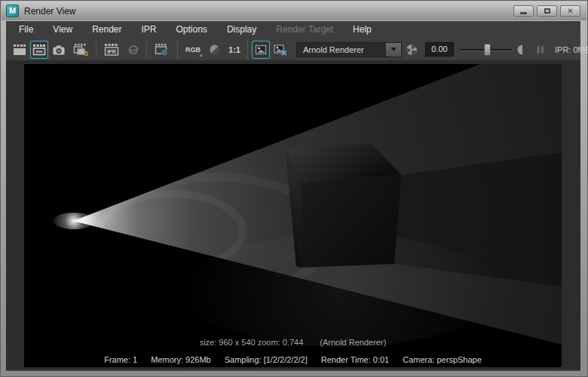 This screenshot has height=377, width=588. I want to click on remove-image-icon, so click(280, 50).